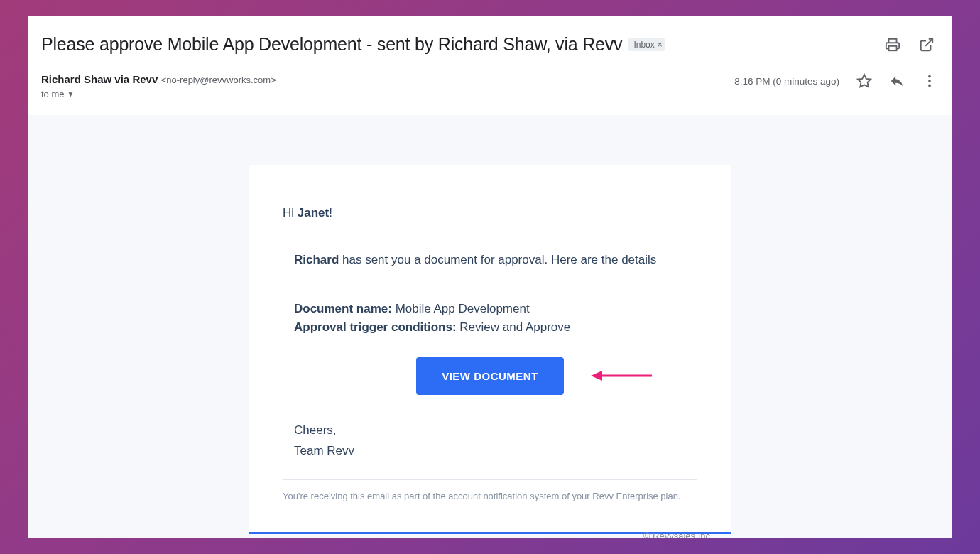  What do you see at coordinates (897, 81) in the screenshot?
I see `reply-icon` at bounding box center [897, 81].